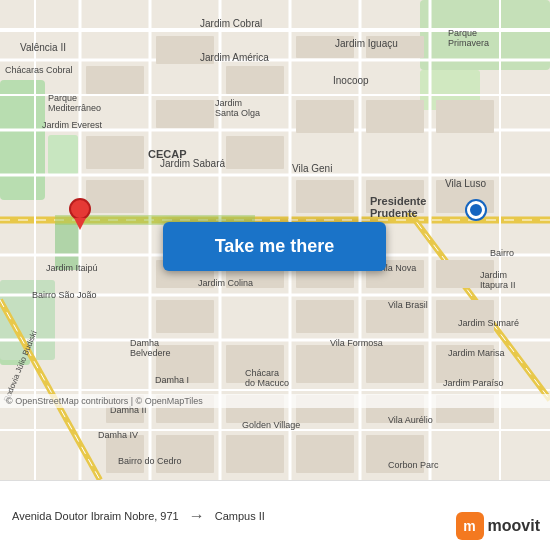  I want to click on location-pin, so click(80, 214).